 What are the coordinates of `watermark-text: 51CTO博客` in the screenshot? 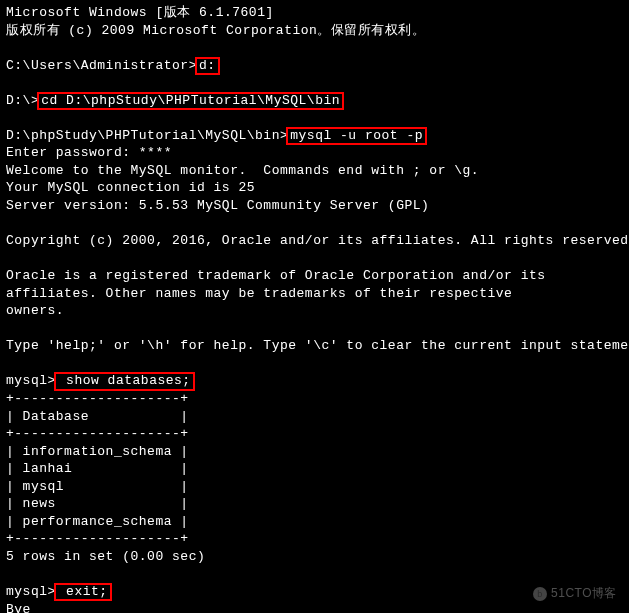 It's located at (584, 593).